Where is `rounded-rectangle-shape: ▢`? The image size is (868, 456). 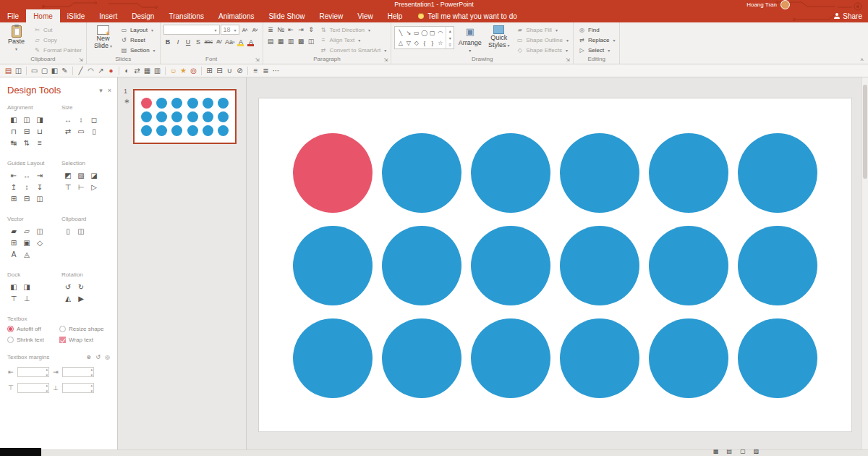 rounded-rectangle-shape: ▢ is located at coordinates (433, 33).